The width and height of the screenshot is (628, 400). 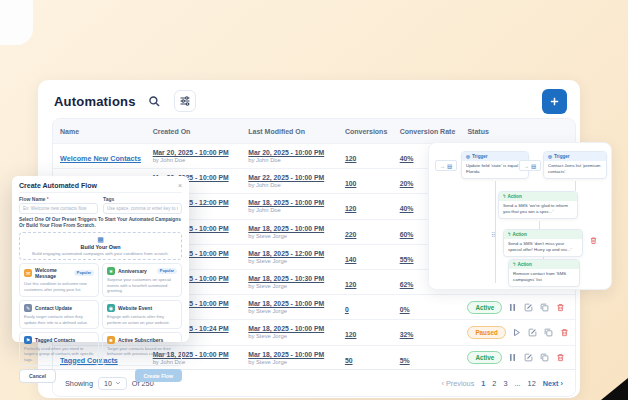 I want to click on preset-card: ◉Website EventEngage with contacts after…, so click(x=142, y=314).